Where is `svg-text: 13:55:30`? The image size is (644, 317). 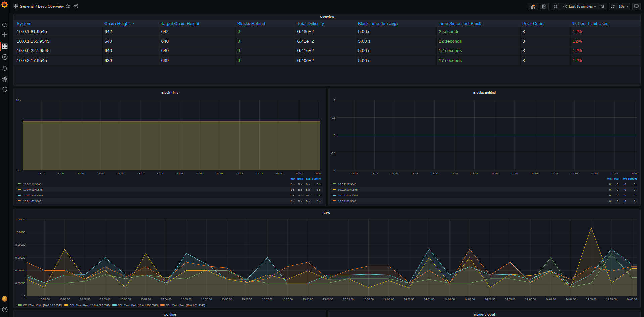 svg-text: 13:55:30 is located at coordinates (207, 299).